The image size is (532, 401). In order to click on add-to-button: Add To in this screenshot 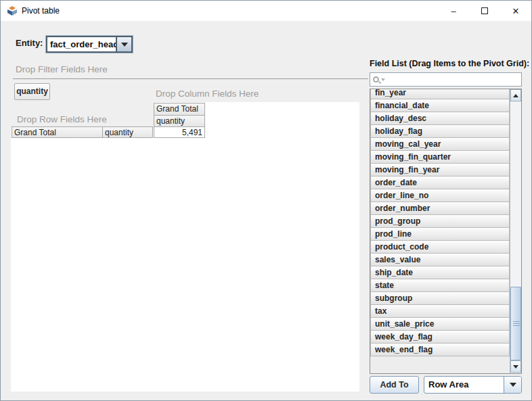, I will do `click(394, 385)`.